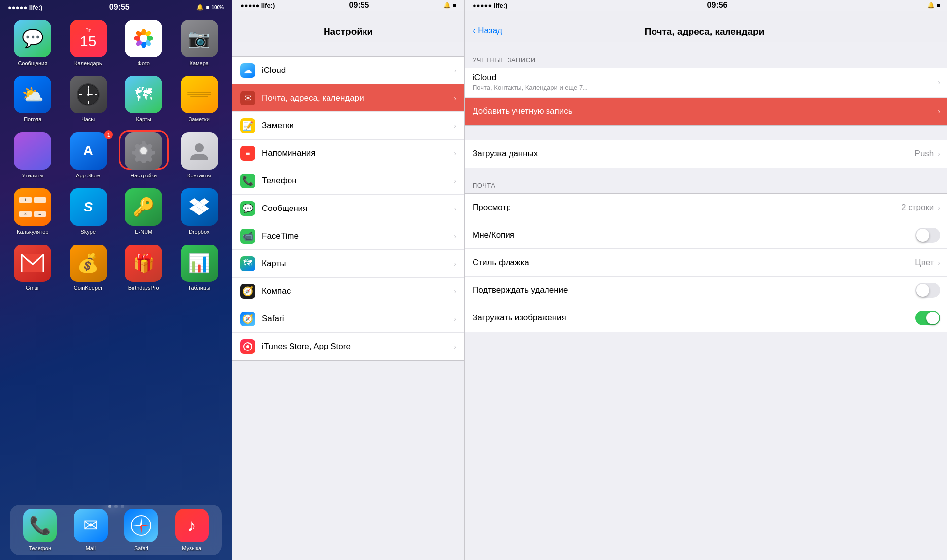  Describe the element at coordinates (706, 55) in the screenshot. I see `accounts-section-header: УЧЕТНЫЕ ЗАПИСИ` at that location.